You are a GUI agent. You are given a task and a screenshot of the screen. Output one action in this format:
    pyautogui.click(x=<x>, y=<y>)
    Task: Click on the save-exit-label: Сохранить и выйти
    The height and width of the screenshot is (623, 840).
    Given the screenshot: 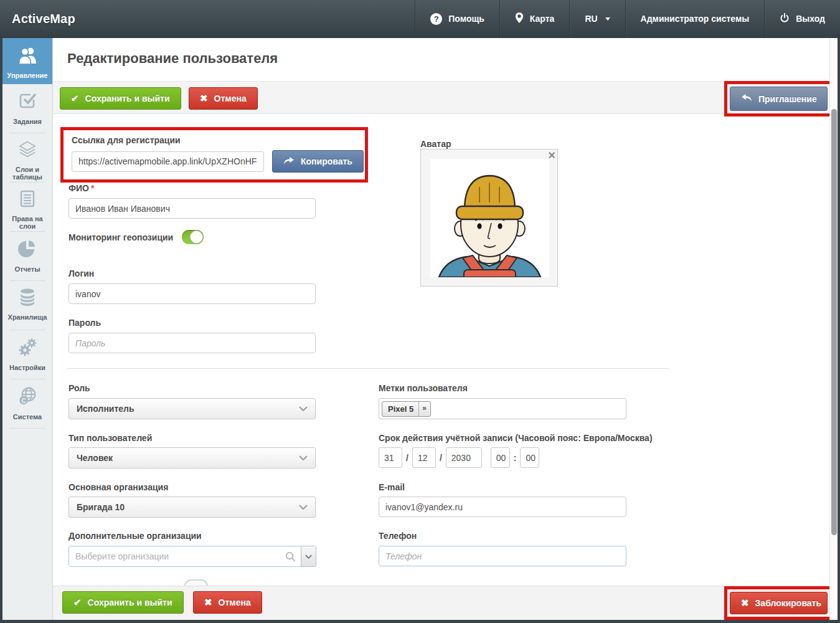 What is the action you would take?
    pyautogui.click(x=130, y=602)
    